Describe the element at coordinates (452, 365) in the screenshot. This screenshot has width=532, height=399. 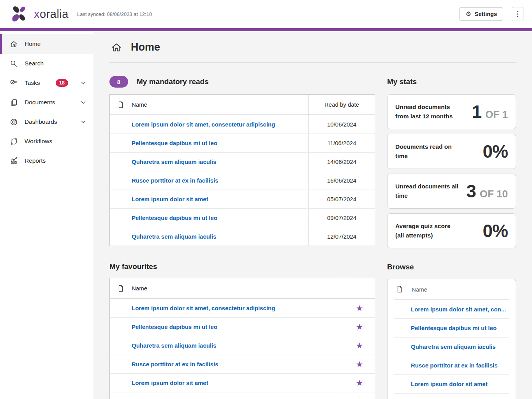
I see `browse-row: Rusce porttitor at ex in facilisis` at that location.